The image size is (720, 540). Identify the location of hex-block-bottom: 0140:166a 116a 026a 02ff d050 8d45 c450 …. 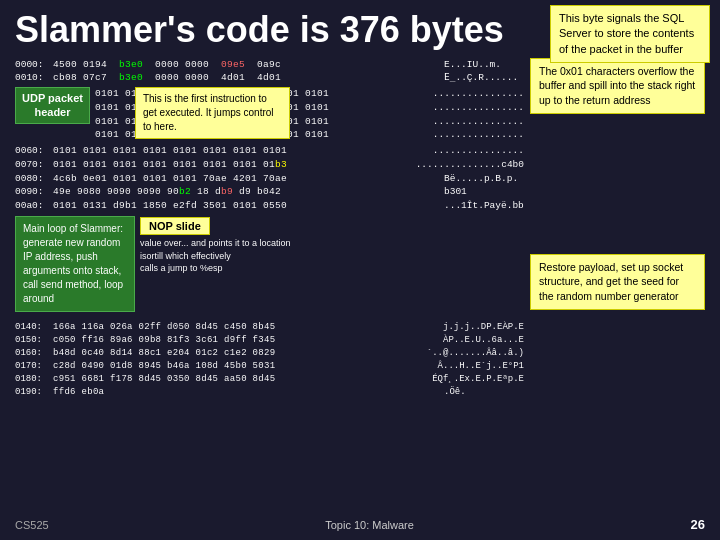
(270, 360).